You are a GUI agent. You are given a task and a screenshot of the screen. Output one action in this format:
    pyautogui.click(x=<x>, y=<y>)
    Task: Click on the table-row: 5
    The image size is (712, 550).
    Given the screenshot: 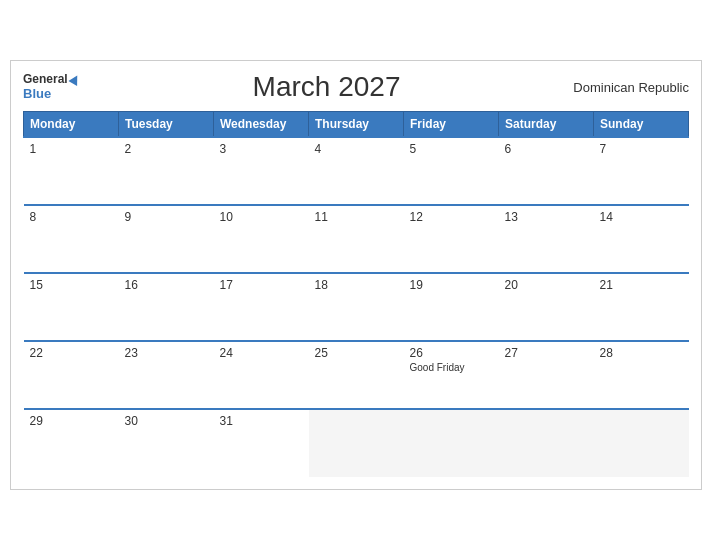 What is the action you would take?
    pyautogui.click(x=452, y=171)
    